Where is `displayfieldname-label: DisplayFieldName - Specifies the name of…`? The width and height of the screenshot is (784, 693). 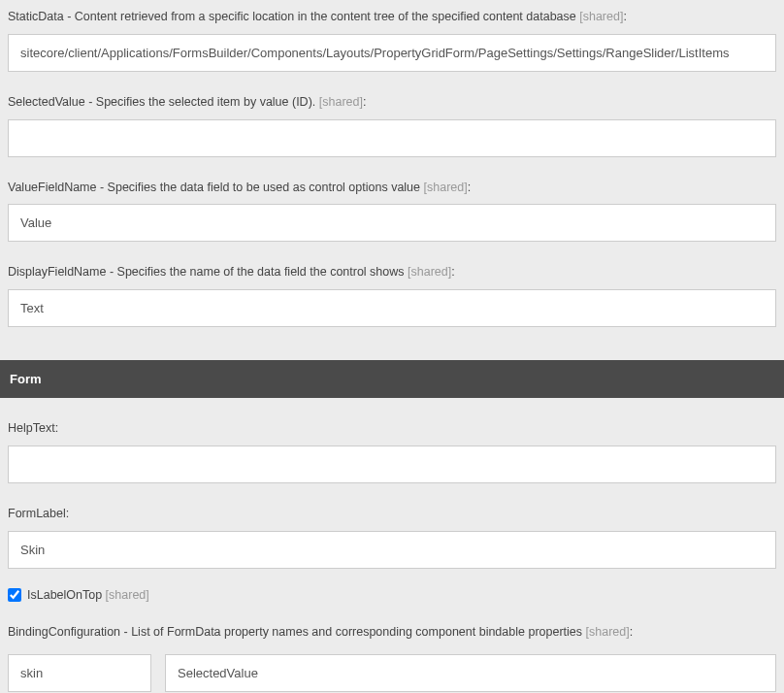 displayfieldname-label: DisplayFieldName - Specifies the name of… is located at coordinates (392, 270).